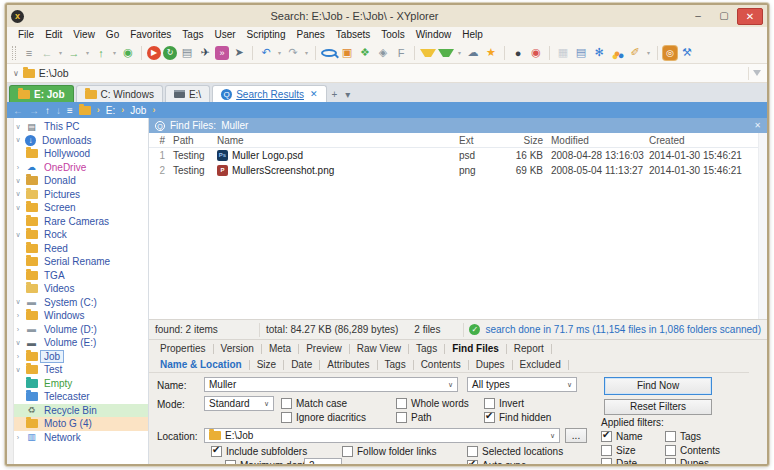  Describe the element at coordinates (518, 418) in the screenshot. I see `find-hidden-checkbox: Find hidden` at that location.